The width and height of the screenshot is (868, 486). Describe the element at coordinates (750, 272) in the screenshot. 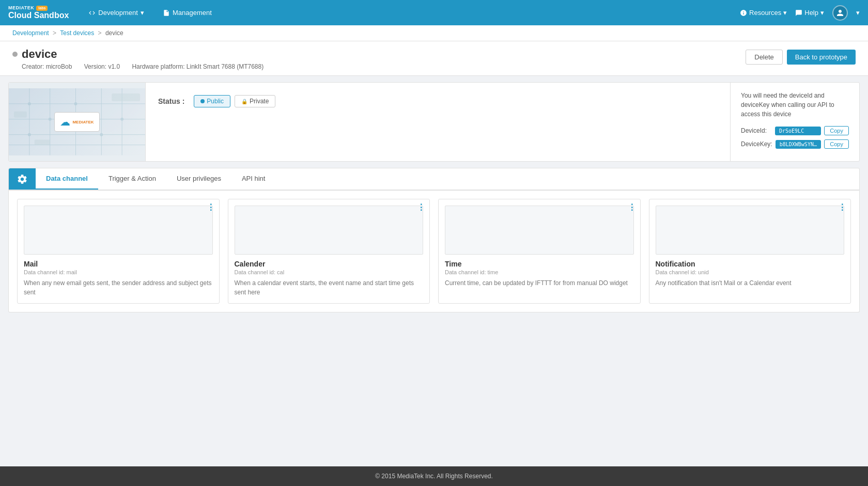

I see `card-notification-channel-id: Data channel id: unid` at that location.